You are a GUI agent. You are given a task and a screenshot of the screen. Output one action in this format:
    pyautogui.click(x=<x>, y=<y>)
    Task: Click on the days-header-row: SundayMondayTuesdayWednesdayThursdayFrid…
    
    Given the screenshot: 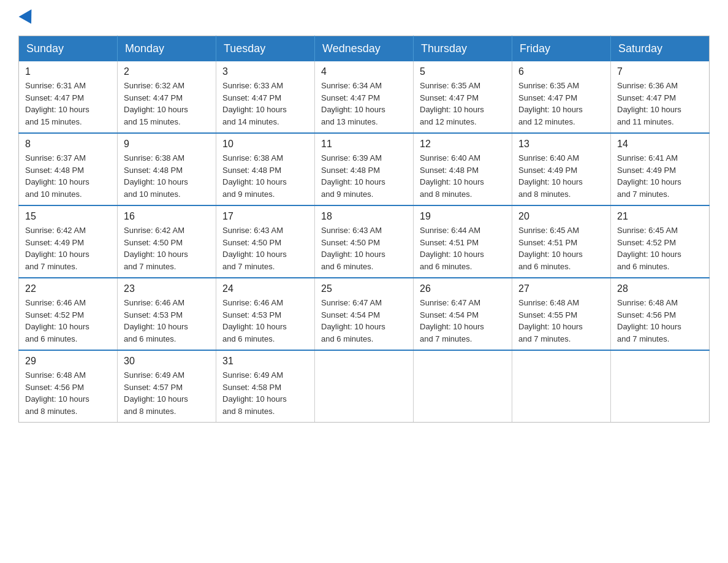 What is the action you would take?
    pyautogui.click(x=364, y=49)
    